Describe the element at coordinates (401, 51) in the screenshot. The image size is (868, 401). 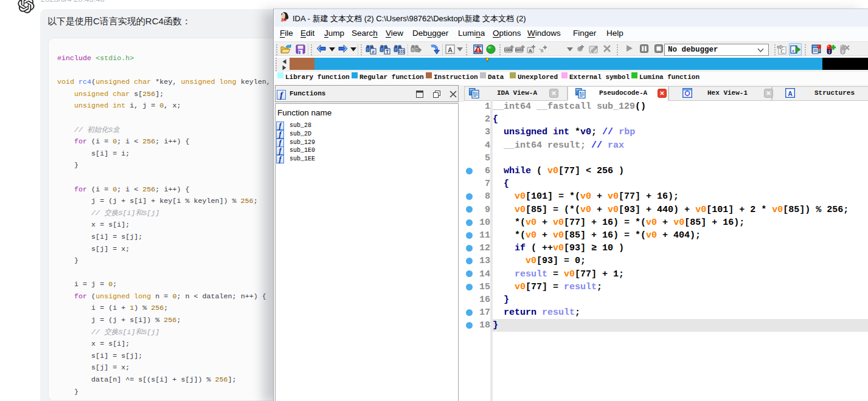
I see `svg-text: 101` at that location.